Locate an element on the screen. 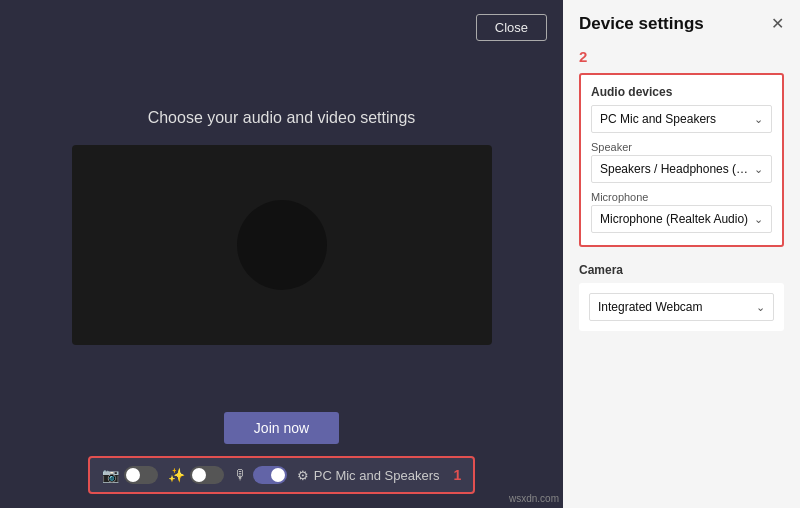 Image resolution: width=800 pixels, height=508 pixels. blur-control: ✨ is located at coordinates (196, 475).